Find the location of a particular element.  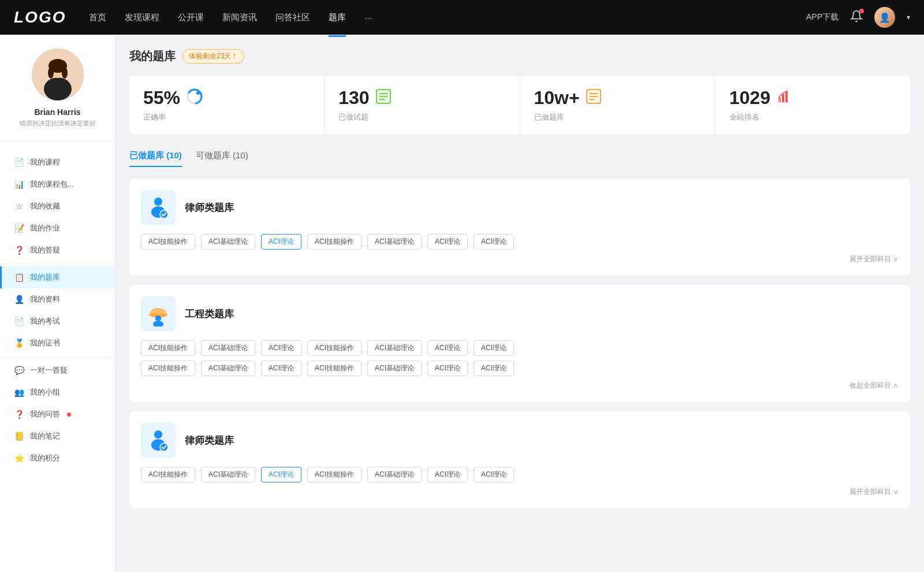

notification-button is located at coordinates (856, 17).